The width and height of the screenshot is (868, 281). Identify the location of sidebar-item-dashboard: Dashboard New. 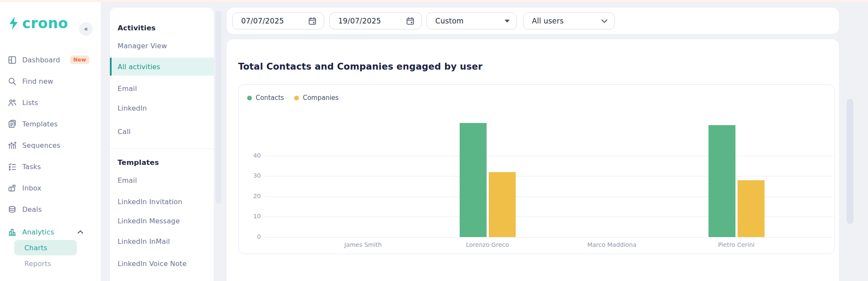
(49, 60).